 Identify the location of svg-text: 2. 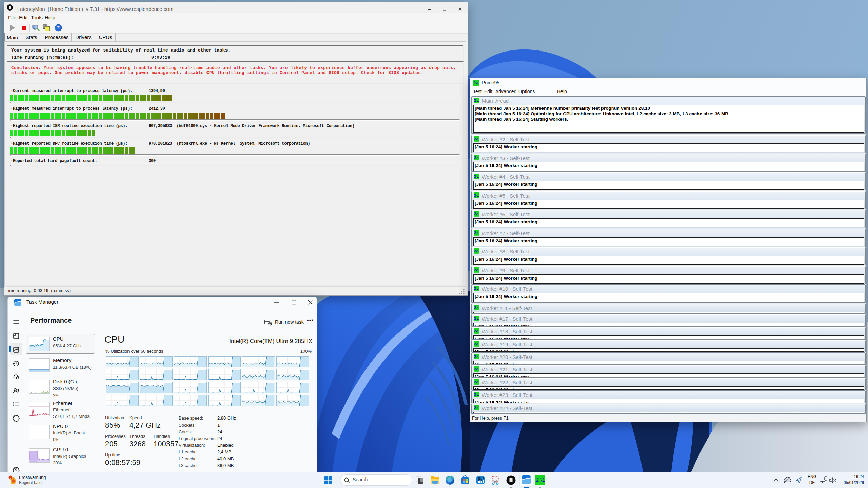
(10, 478).